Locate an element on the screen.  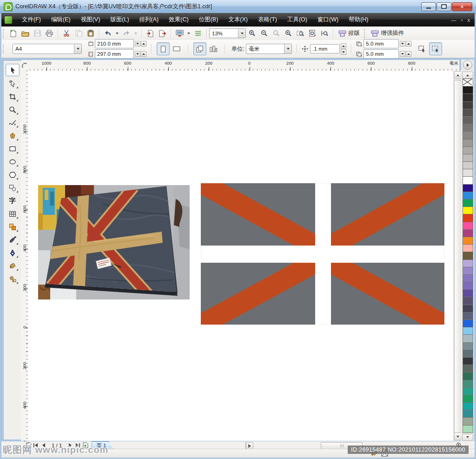
menu-item: 文件(F) is located at coordinates (32, 20).